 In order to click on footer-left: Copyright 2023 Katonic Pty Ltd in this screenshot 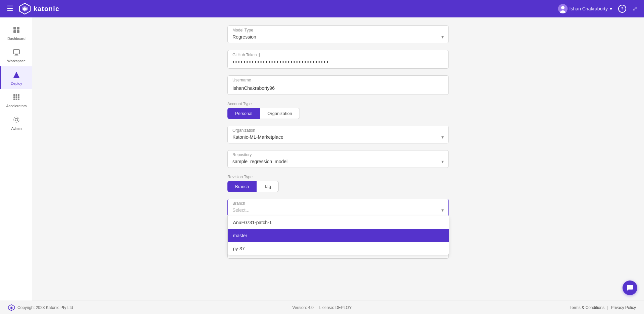, I will do `click(40, 308)`.